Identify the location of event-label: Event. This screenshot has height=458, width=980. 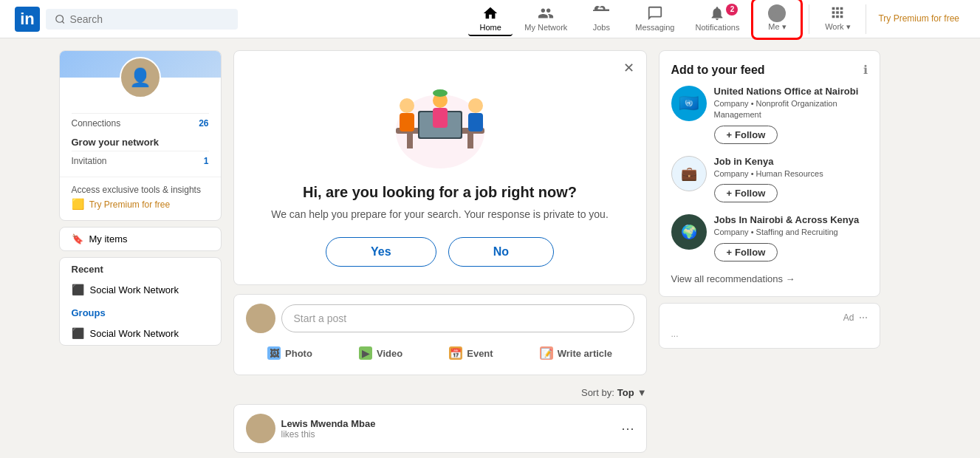
(480, 353).